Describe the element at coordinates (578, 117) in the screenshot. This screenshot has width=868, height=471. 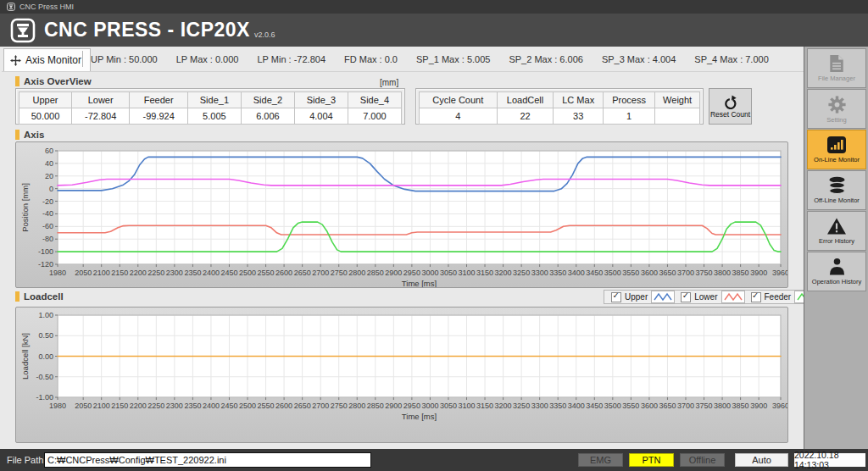
I see `val-lc-max: 33` at that location.